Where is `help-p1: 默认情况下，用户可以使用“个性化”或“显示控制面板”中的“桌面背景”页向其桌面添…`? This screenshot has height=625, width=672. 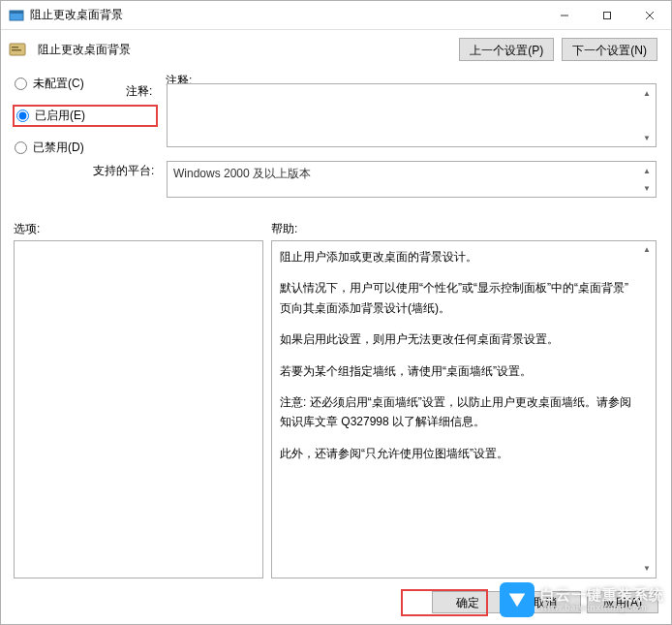 help-p1: 默认情况下，用户可以使用“个性化”或“显示控制面板”中的“桌面背景”页向其桌面添… is located at coordinates (457, 298).